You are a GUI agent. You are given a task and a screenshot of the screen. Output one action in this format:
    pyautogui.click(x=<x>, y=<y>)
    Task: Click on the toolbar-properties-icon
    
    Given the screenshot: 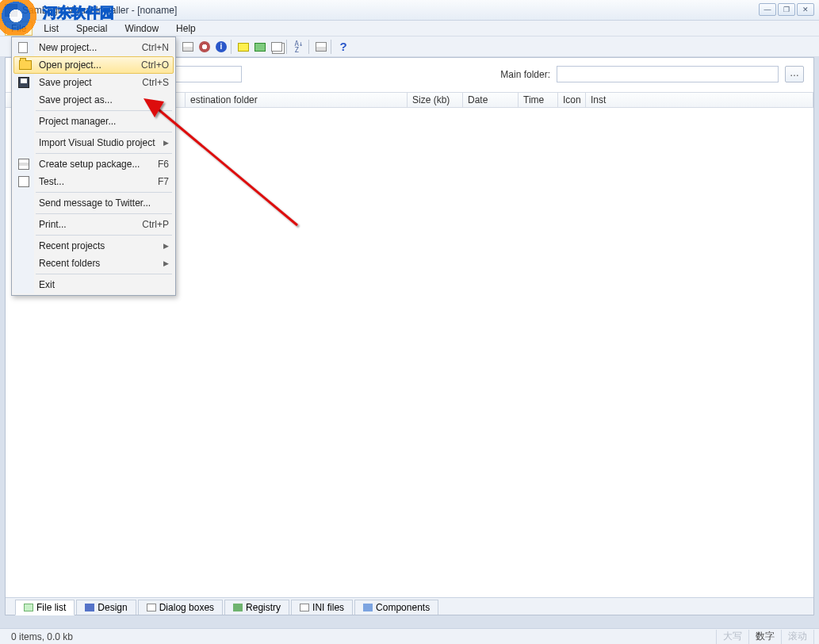 What is the action you would take?
    pyautogui.click(x=188, y=47)
    